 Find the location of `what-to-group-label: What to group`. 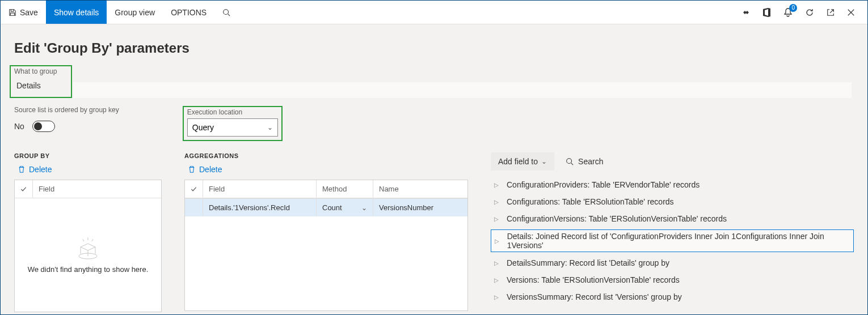

what-to-group-label: What to group is located at coordinates (41, 71).